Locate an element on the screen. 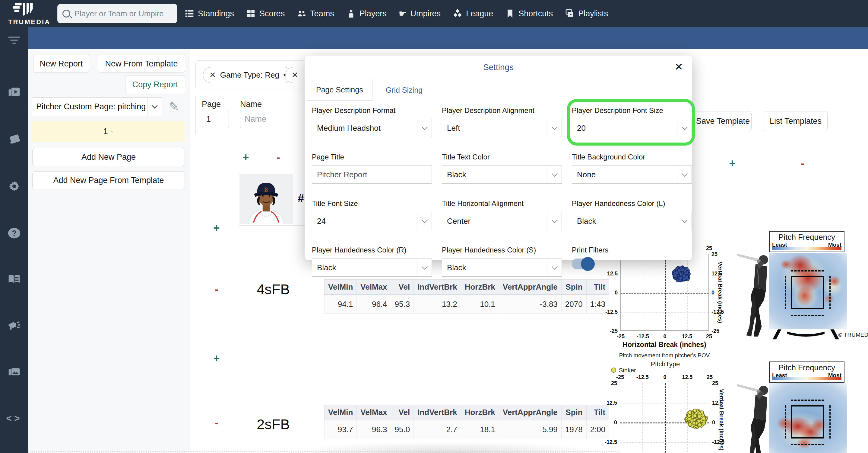 The height and width of the screenshot is (453, 868). tab-grid-sizing: Grid Sizing is located at coordinates (404, 90).